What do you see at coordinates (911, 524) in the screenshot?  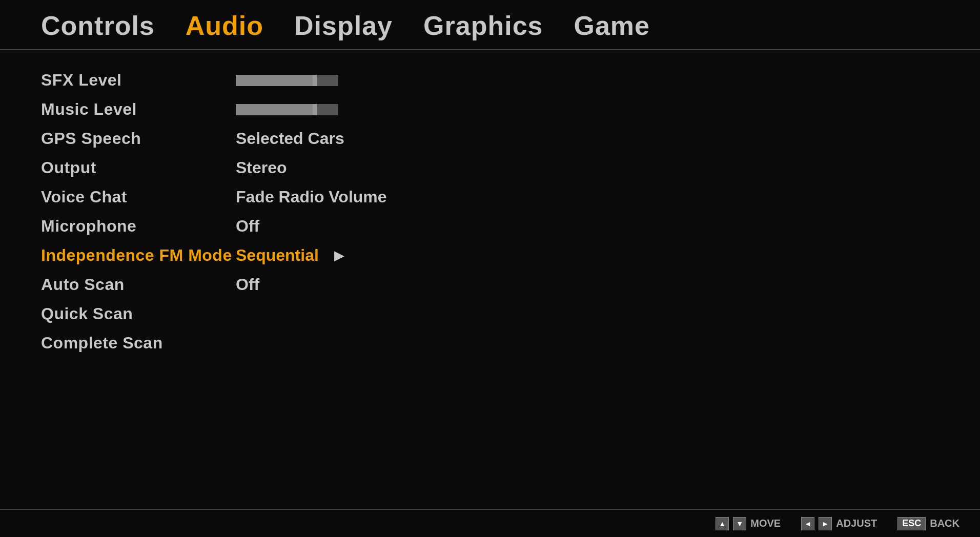 I see `esc-key-icon: ESC` at bounding box center [911, 524].